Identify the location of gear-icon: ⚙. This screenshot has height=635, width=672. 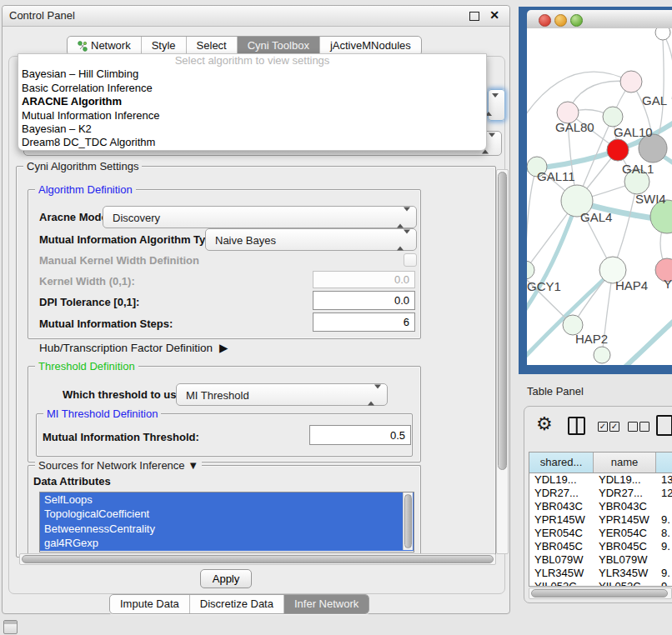
(544, 424).